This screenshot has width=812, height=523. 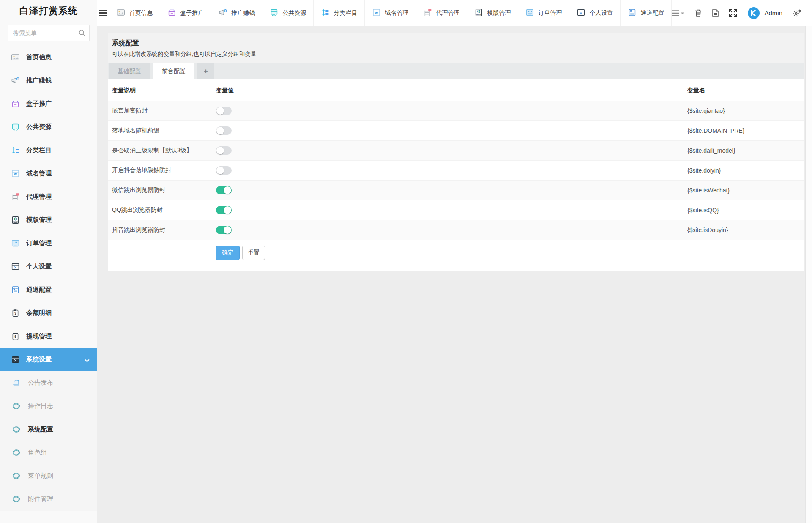 I want to click on sidebar-item-public-resource: 公共资源, so click(x=49, y=127).